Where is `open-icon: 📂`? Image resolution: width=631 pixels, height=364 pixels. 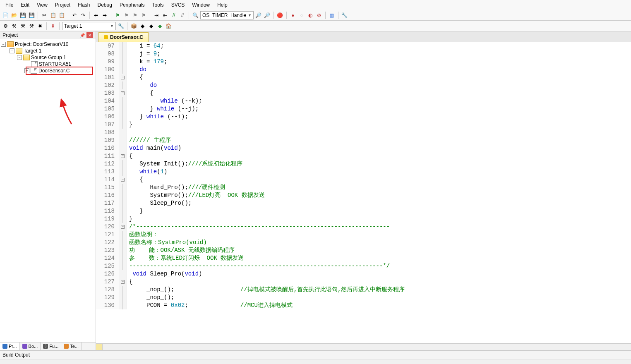
open-icon: 📂 is located at coordinates (14, 15).